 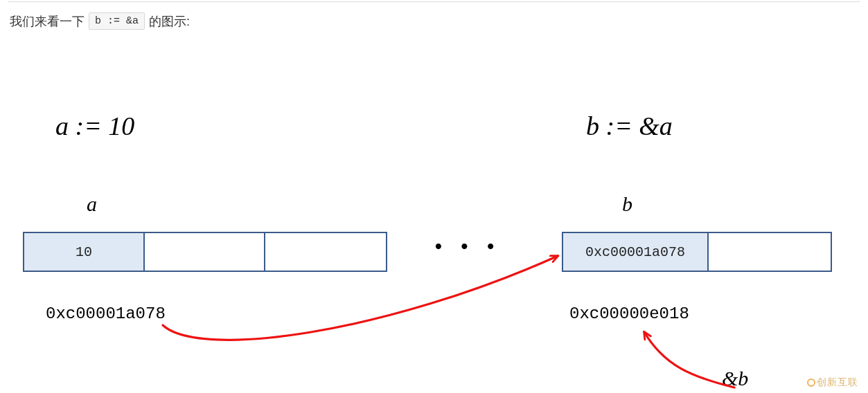 I want to click on watermark-text: 创新互联, so click(x=838, y=382).